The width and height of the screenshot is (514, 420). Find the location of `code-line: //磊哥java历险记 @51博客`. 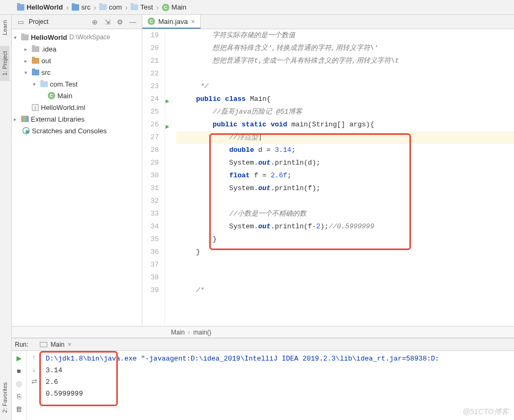

code-line: //磊哥java历险记 @51博客 is located at coordinates (345, 112).